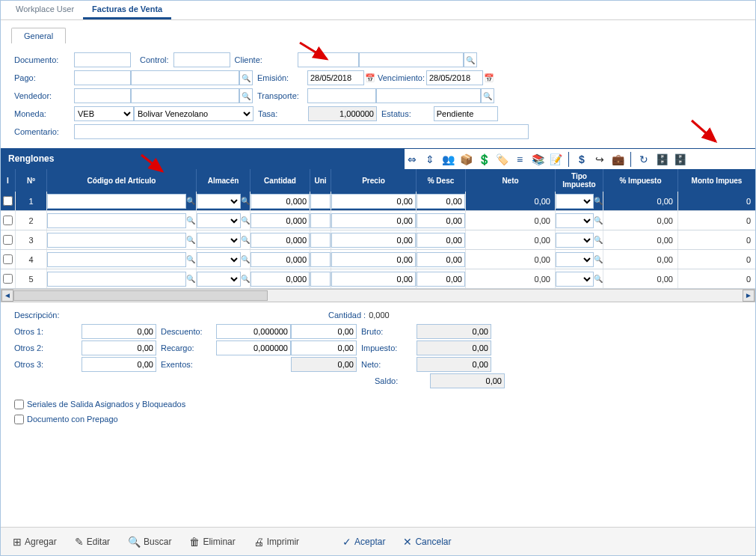 This screenshot has width=756, height=556. I want to click on cliente-name-input, so click(411, 60).